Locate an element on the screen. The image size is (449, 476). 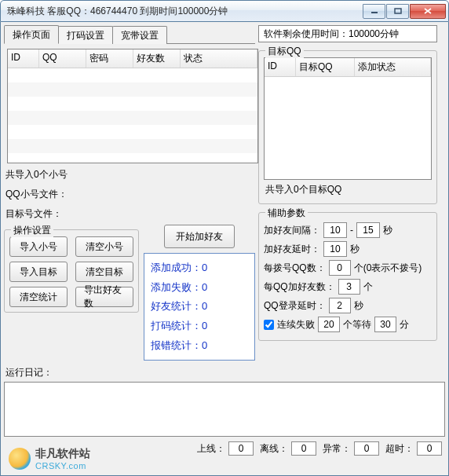
tcol-id: ID is located at coordinates (280, 68).